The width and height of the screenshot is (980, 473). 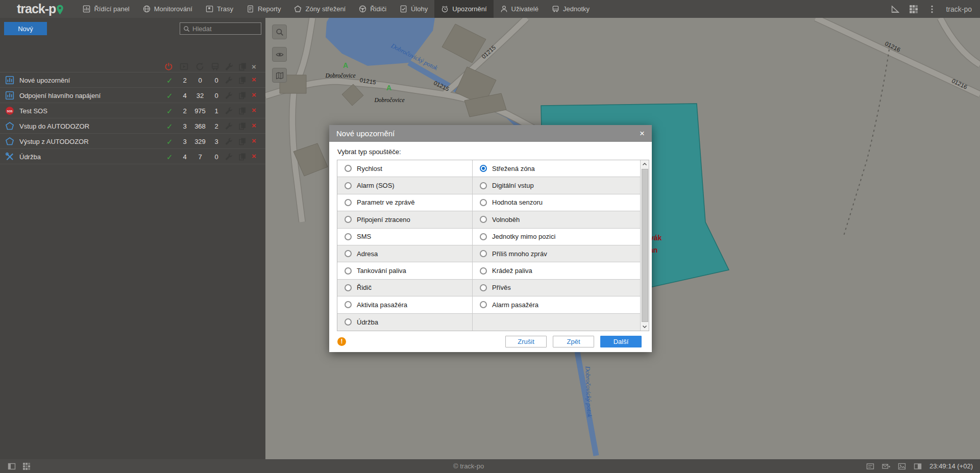 I want to click on menu-item-units: Jednotky, so click(x=571, y=9).